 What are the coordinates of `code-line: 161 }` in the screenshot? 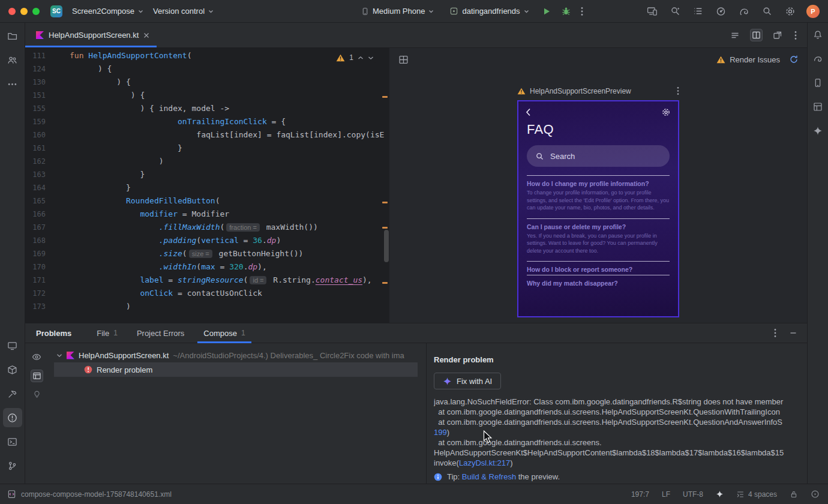 It's located at (208, 148).